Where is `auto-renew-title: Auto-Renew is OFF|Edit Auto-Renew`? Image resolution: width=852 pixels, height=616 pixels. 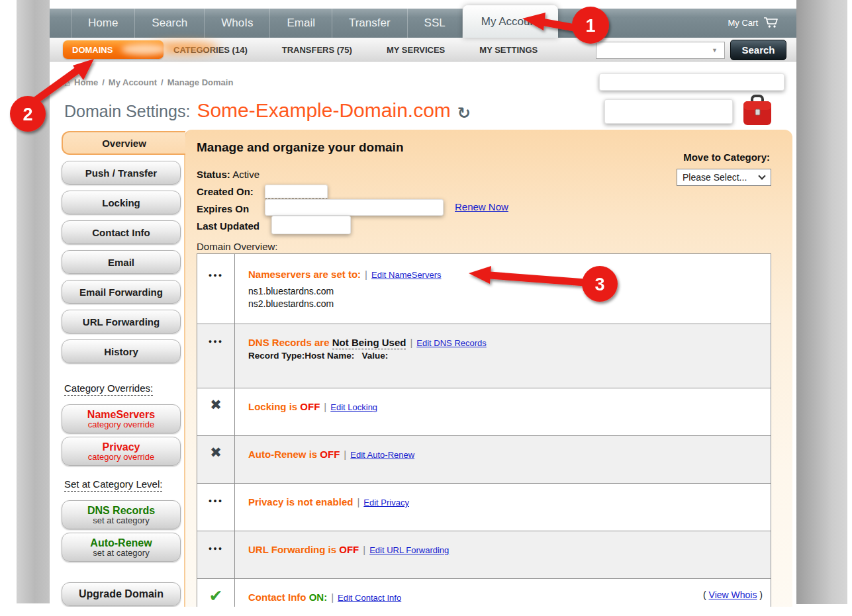
auto-renew-title: Auto-Renew is OFF|Edit Auto-Renew is located at coordinates (504, 454).